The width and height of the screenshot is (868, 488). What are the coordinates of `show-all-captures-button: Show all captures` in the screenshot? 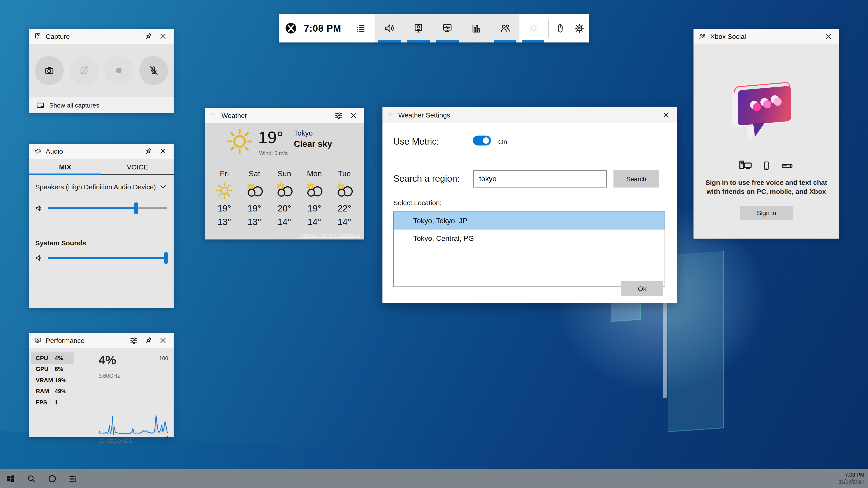 It's located at (101, 105).